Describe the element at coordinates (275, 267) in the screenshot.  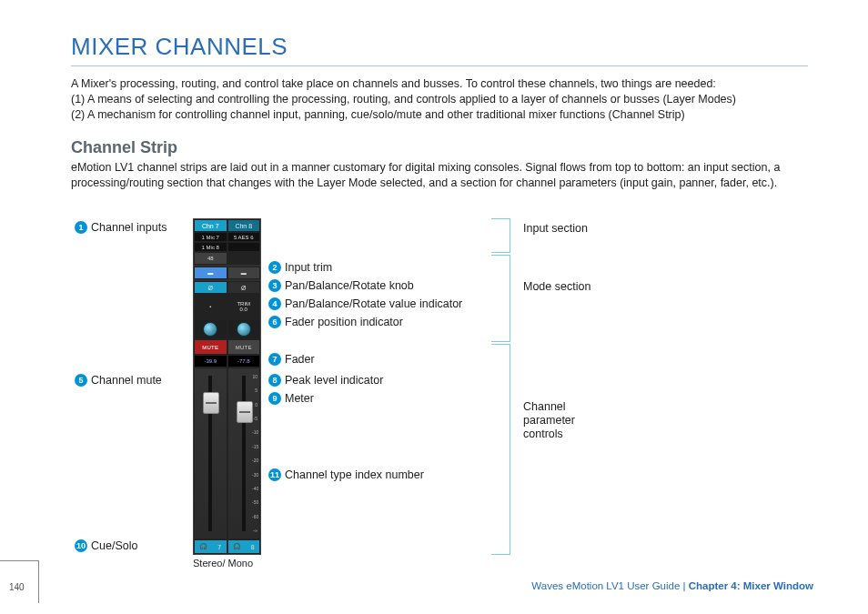
I see `callout-number-2: 2` at that location.